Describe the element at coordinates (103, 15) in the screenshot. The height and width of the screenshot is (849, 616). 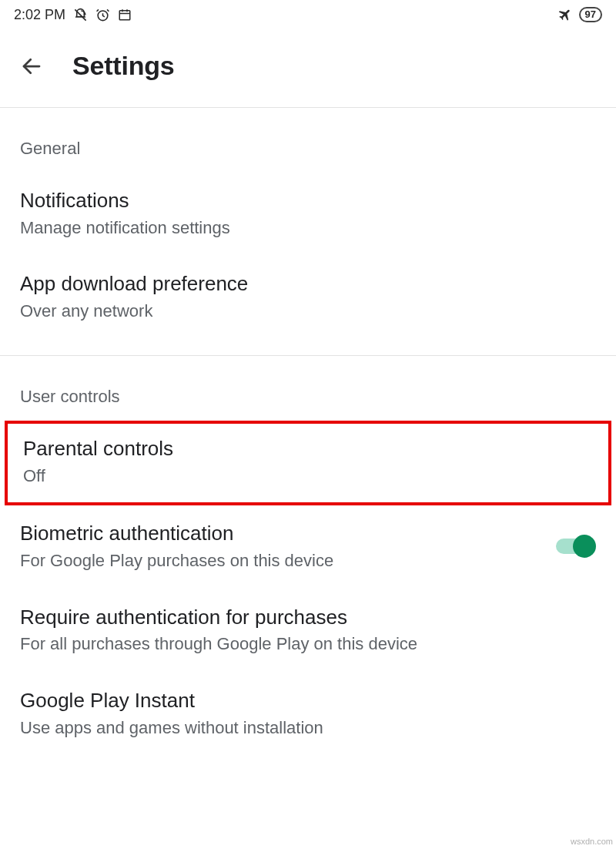
I see `alarm-icon` at that location.